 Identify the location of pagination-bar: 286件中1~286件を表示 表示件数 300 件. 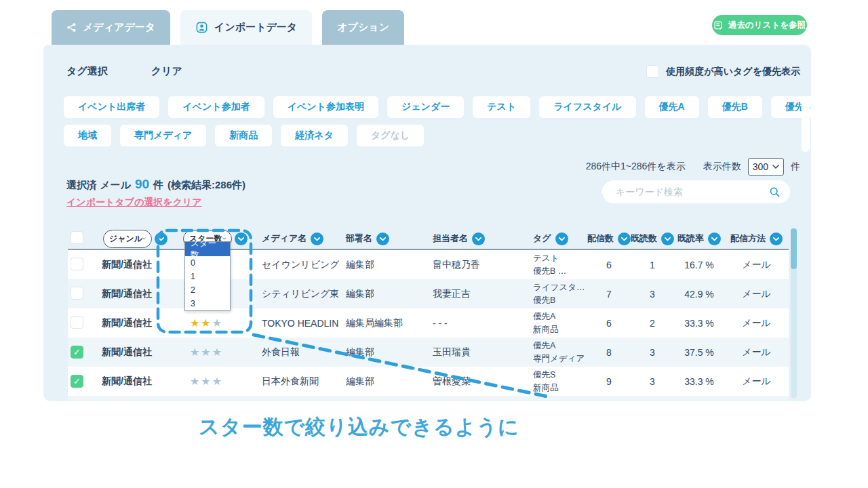
(693, 167).